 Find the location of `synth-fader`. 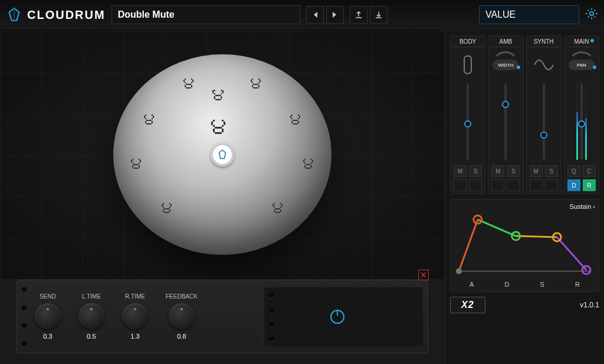

synth-fader is located at coordinates (544, 122).